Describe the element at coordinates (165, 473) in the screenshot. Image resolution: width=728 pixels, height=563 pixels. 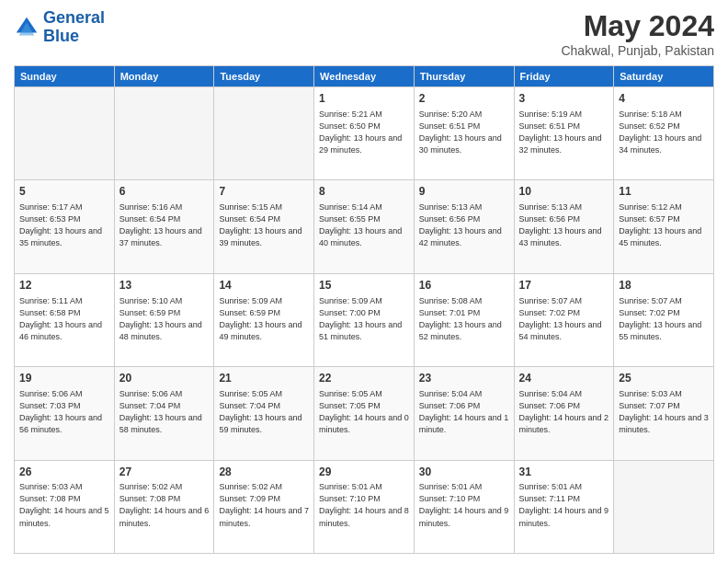
I see `cell-day-number: 27` at that location.